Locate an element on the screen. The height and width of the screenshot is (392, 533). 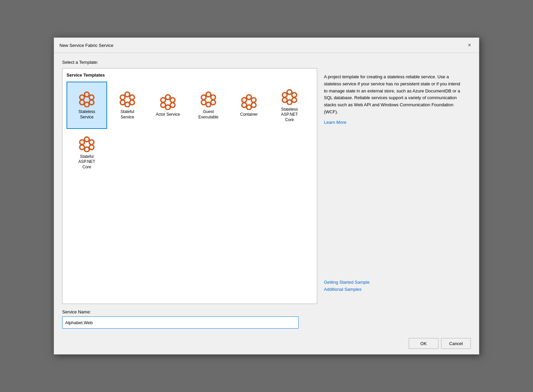
info-bottom-links: Getting Started Sample Additional Sample… is located at coordinates (394, 286).